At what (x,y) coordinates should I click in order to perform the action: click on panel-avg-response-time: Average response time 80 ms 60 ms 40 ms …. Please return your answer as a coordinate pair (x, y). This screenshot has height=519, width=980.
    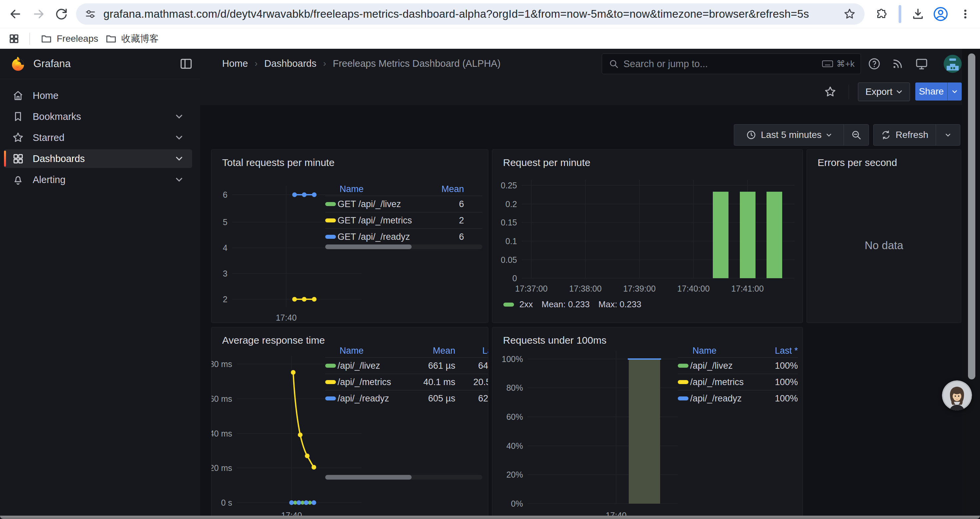
    Looking at the image, I should click on (350, 423).